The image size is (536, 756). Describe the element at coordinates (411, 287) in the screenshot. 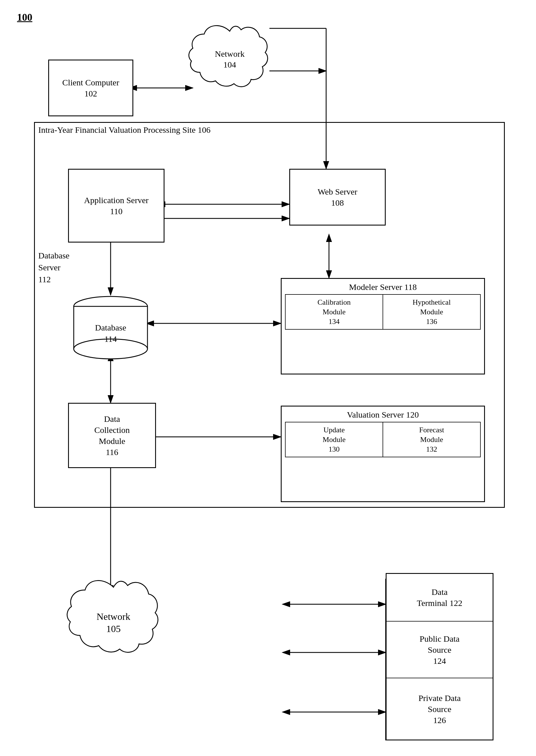

I see `modeler-server-number: 118` at that location.